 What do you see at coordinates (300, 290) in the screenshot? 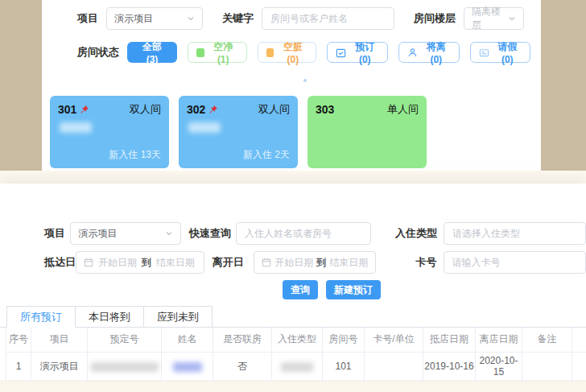
I see `query-button: 查询` at bounding box center [300, 290].